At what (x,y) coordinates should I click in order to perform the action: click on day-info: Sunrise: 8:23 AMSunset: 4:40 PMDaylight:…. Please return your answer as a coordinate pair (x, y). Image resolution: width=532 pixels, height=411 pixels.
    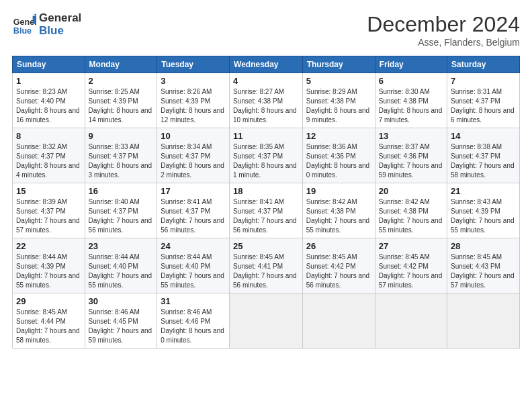
    Looking at the image, I should click on (48, 106).